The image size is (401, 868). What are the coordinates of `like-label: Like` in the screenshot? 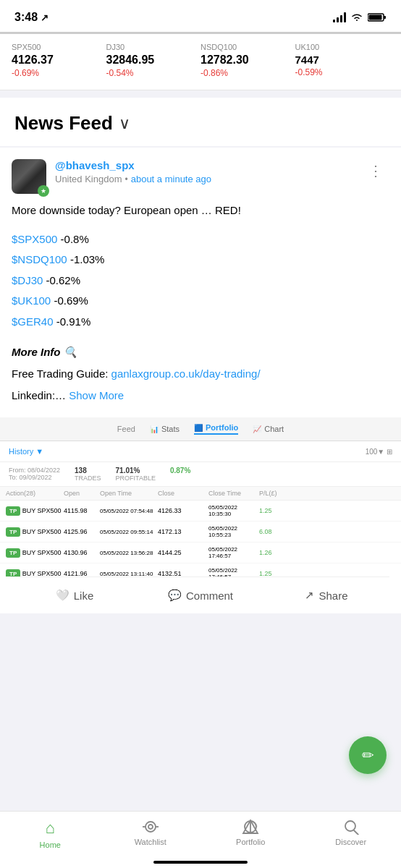 It's located at (84, 596).